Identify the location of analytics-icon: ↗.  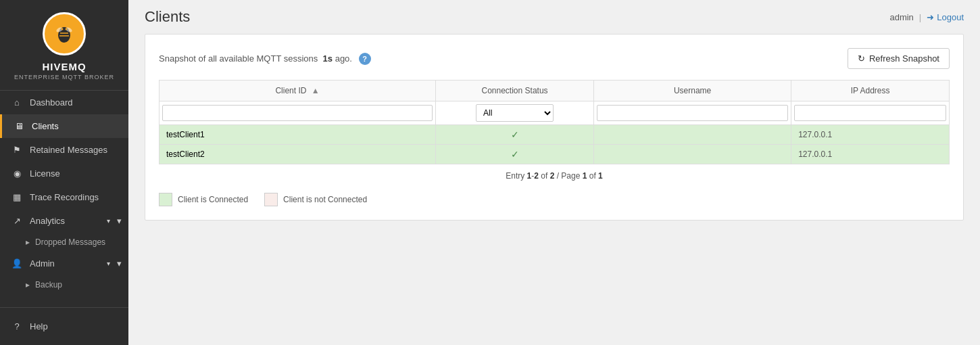
(17, 221).